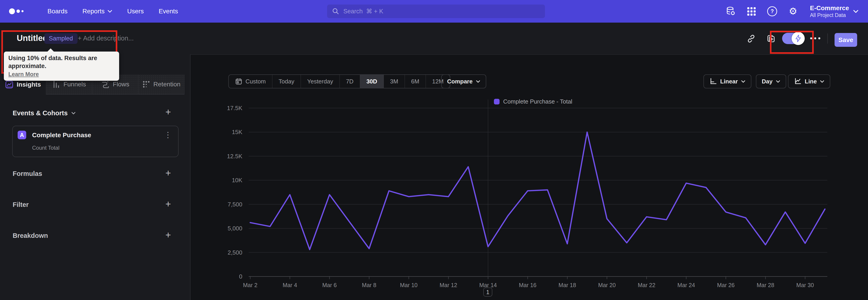 The height and width of the screenshot is (300, 868). Describe the element at coordinates (105, 84) in the screenshot. I see `flows-icon` at that location.